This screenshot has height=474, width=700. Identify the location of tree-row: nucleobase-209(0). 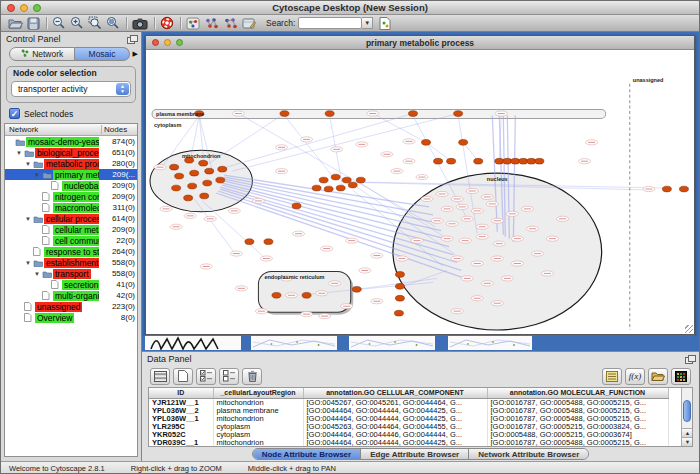
(71, 186).